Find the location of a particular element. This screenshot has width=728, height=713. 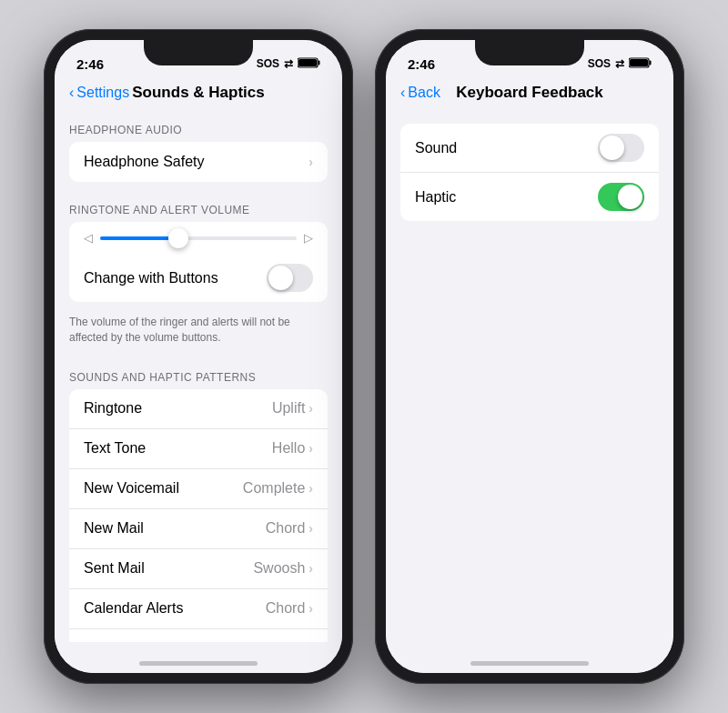

headphone-safety-row: Headphone Safety › is located at coordinates (198, 162).